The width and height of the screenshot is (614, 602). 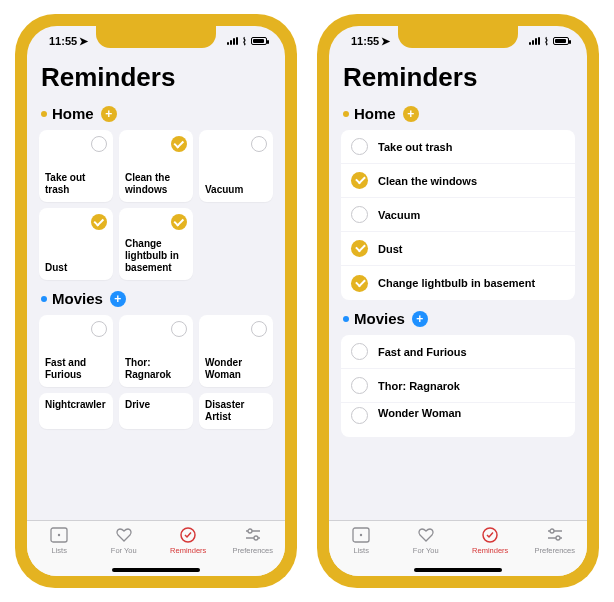 I want to click on reminder-row: Take out trash, so click(x=458, y=147).